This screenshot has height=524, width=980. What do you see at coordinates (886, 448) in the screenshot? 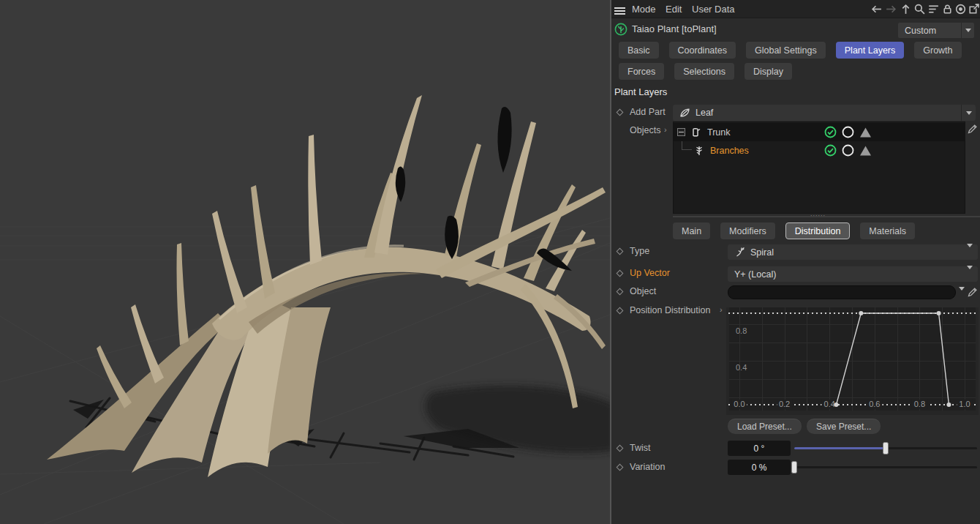
I see `twist-slider` at bounding box center [886, 448].